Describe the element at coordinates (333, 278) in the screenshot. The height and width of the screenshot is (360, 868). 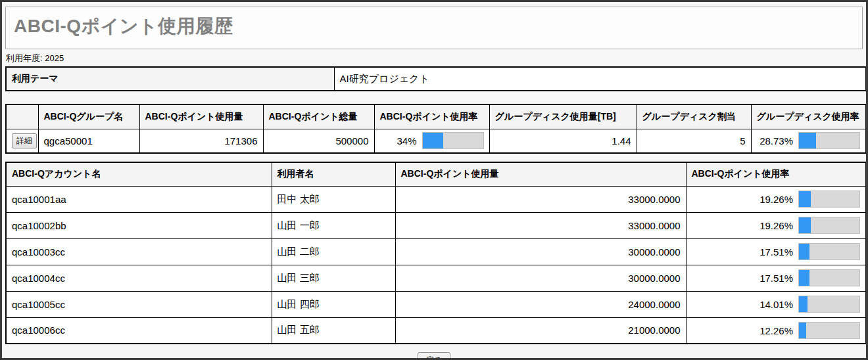
I see `account-user-cell: 山田 三郎` at that location.